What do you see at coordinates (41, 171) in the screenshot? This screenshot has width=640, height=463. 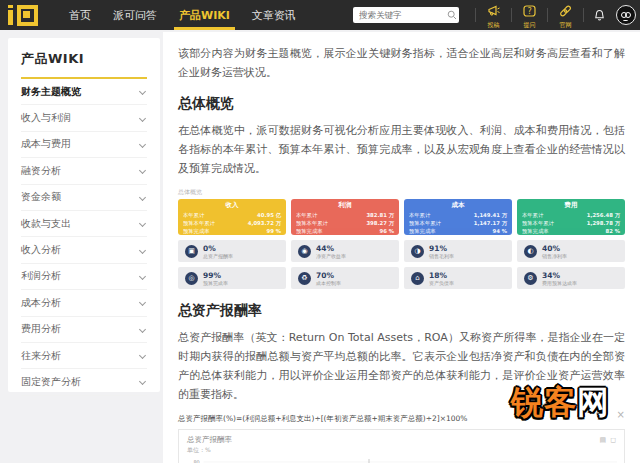 I see `sidebar-item-label: 融资分析` at bounding box center [41, 171].